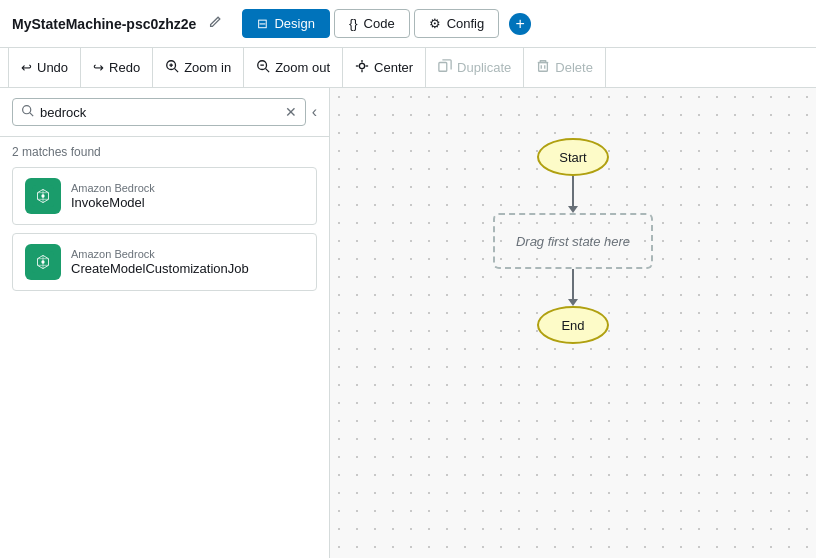 The height and width of the screenshot is (558, 816). I want to click on result-name-2: CreateModelCustomizationJob, so click(160, 268).